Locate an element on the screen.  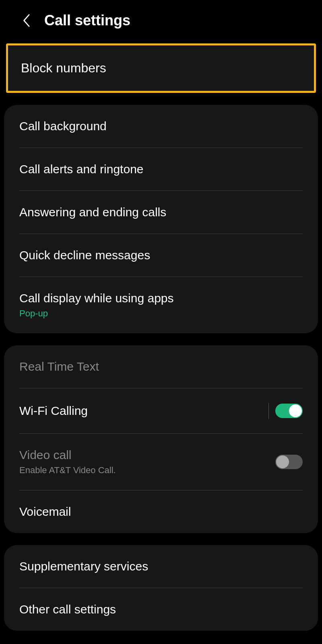
wifi-calling-toggle is located at coordinates (289, 411).